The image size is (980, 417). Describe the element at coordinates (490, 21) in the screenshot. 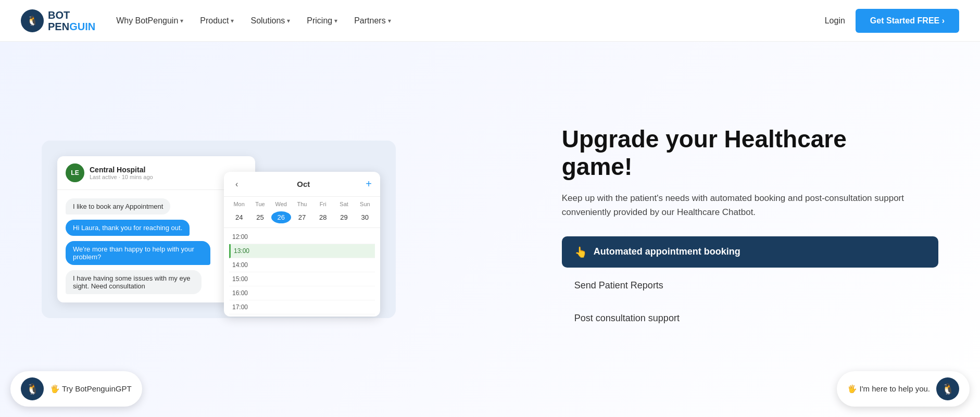

I see `navbar: 🐧 BOT PENGUIN Why BotPenguin ▾ Product ▾…` at that location.